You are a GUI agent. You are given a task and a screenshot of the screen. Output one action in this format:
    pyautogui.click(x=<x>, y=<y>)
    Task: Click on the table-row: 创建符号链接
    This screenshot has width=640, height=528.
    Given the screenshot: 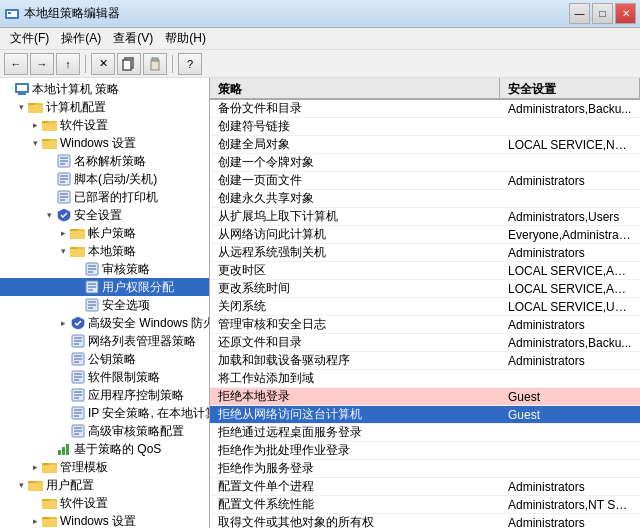 What is the action you would take?
    pyautogui.click(x=425, y=127)
    